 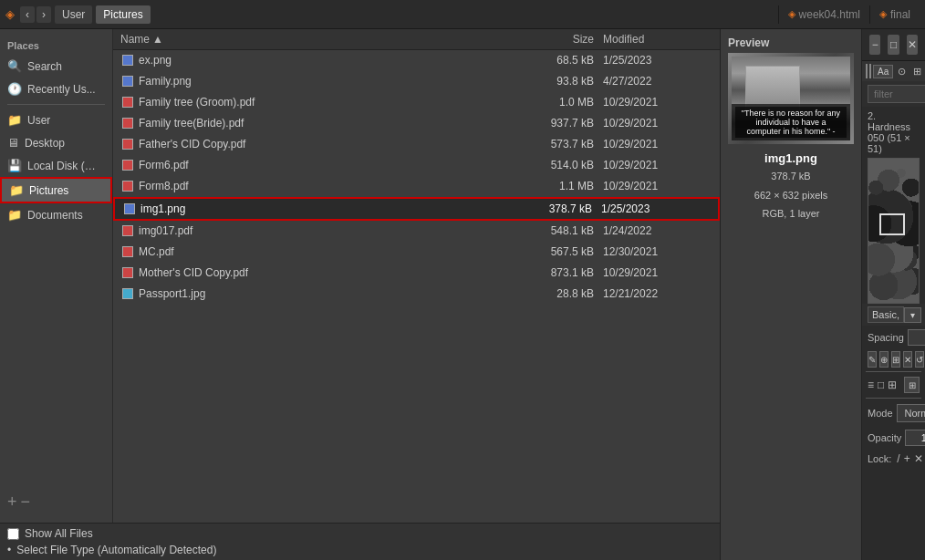 What do you see at coordinates (896, 359) in the screenshot?
I see `duplicate-brush-button: ⊞` at bounding box center [896, 359].